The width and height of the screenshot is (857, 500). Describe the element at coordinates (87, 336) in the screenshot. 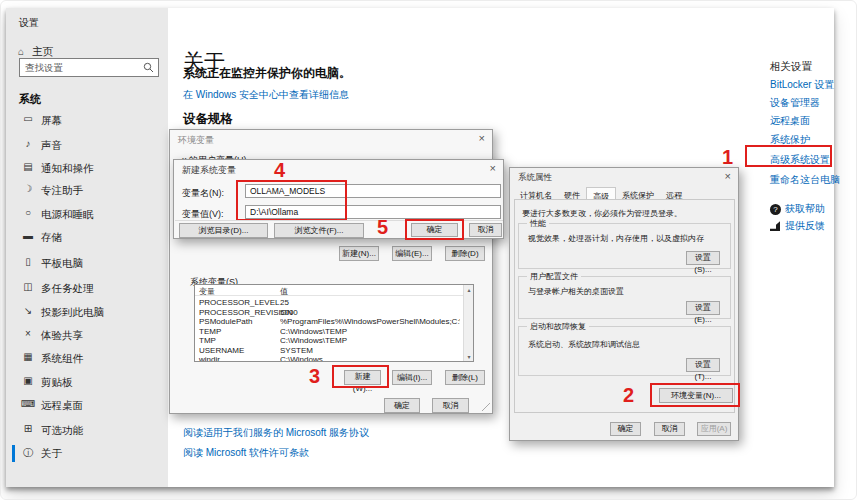

I see `sidebar-item-shared-experiences: ×体验共享` at that location.